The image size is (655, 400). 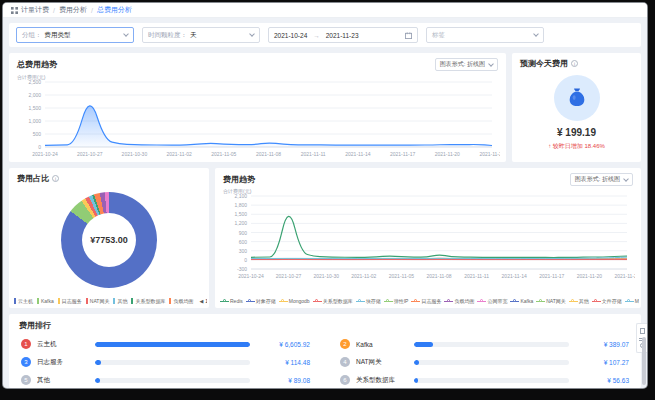 I want to click on pager-prev-icon: ◀, so click(x=201, y=301).